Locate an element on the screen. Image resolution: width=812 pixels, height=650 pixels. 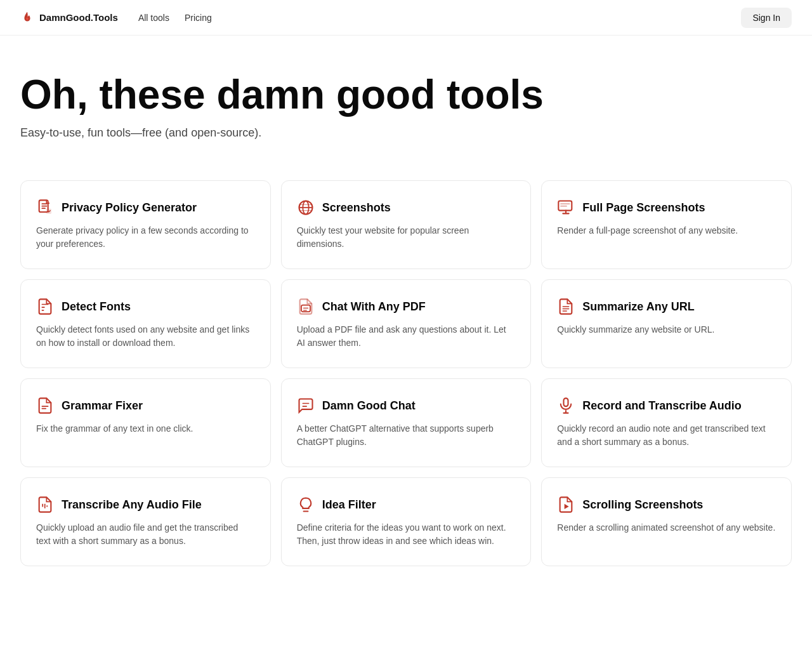
tool-card-title: Chat With Any PDF is located at coordinates (374, 307).